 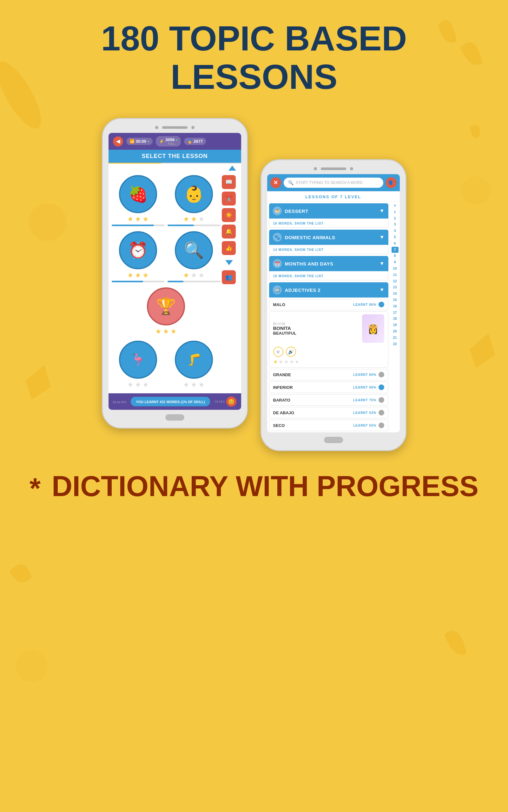 I want to click on lesson-item-flamingo: 🦩 ★ ★ ★, so click(x=138, y=365).